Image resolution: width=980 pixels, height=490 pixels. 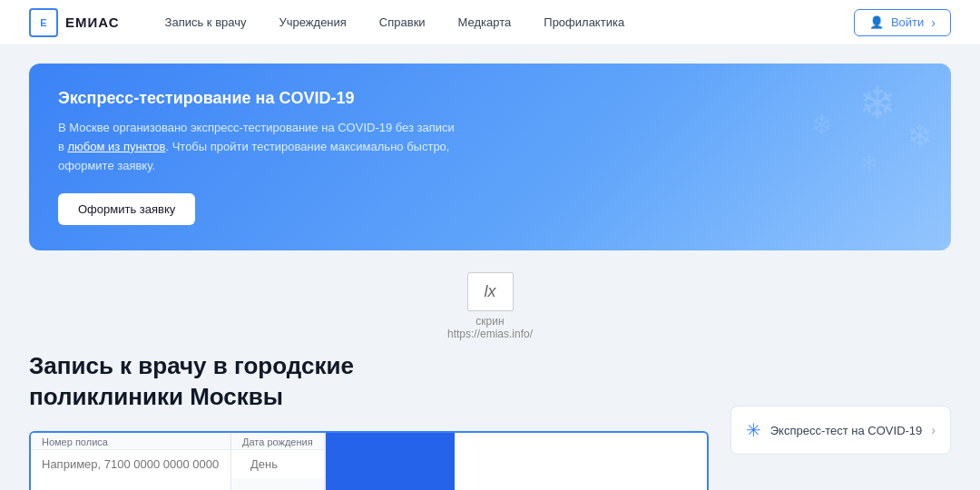 What do you see at coordinates (131, 465) in the screenshot?
I see `policy-input` at bounding box center [131, 465].